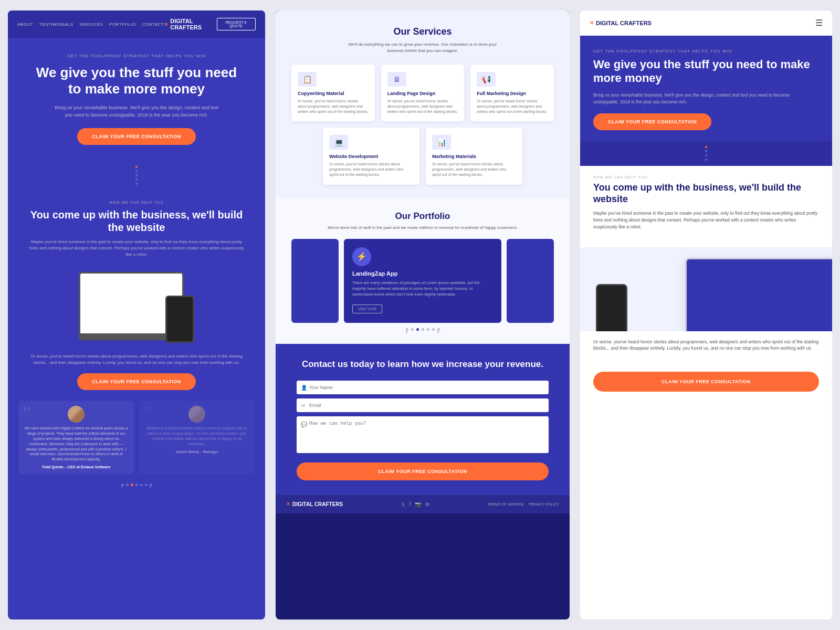  What do you see at coordinates (621, 23) in the screenshot?
I see `right-brand: DIGITAL CRAFTERS` at bounding box center [621, 23].